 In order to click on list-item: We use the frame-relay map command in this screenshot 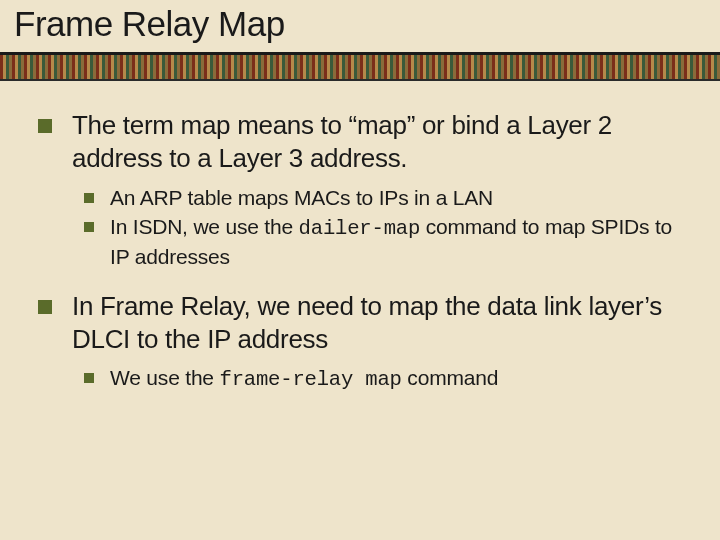, I will do `click(383, 379)`.